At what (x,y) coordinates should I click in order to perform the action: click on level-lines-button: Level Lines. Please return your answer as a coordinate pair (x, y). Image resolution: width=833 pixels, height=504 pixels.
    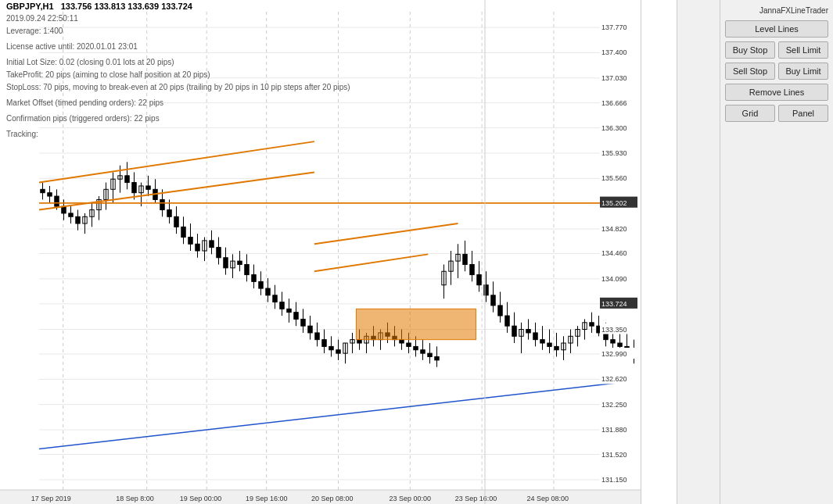
    Looking at the image, I should click on (777, 29).